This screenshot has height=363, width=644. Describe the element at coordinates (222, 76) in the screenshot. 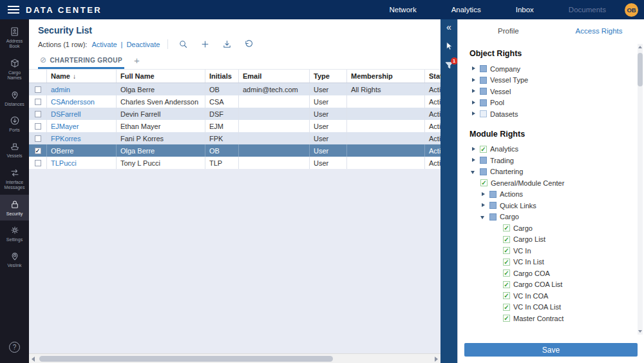

I see `header-initials: Initials` at that location.